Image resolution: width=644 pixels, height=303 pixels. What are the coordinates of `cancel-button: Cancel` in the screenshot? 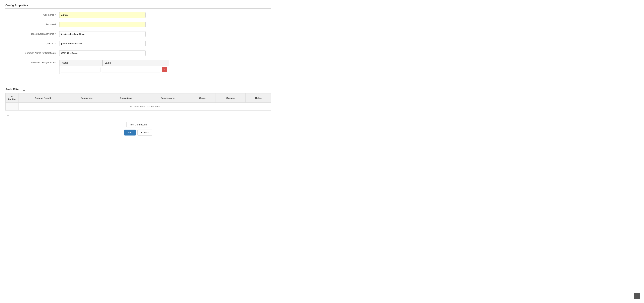 It's located at (145, 132).